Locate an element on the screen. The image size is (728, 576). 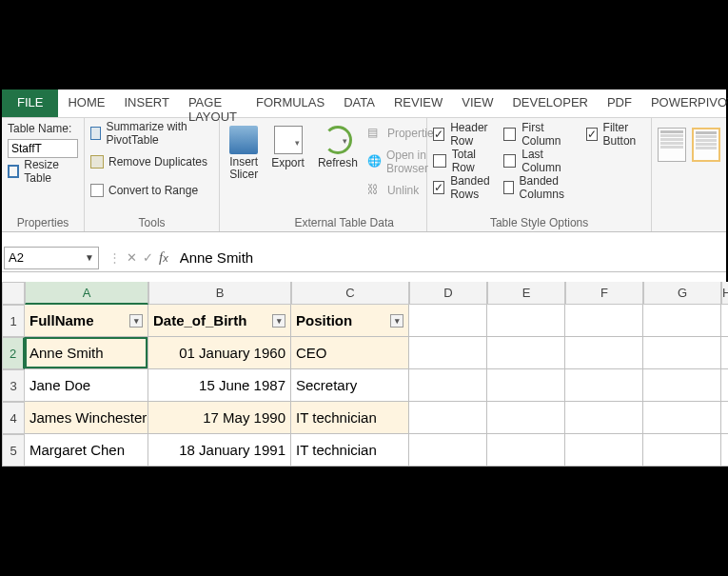
cell-h4 is located at coordinates (725, 418).